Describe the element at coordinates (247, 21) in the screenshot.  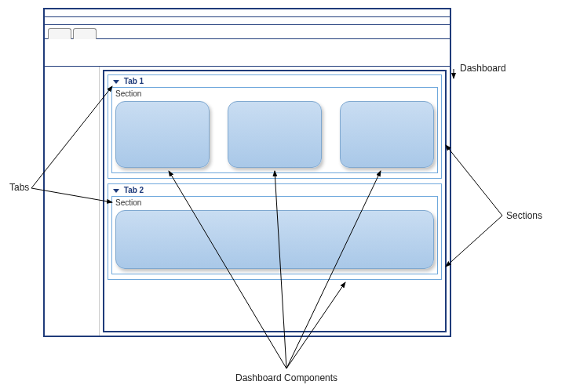
I see `menu-bar` at that location.